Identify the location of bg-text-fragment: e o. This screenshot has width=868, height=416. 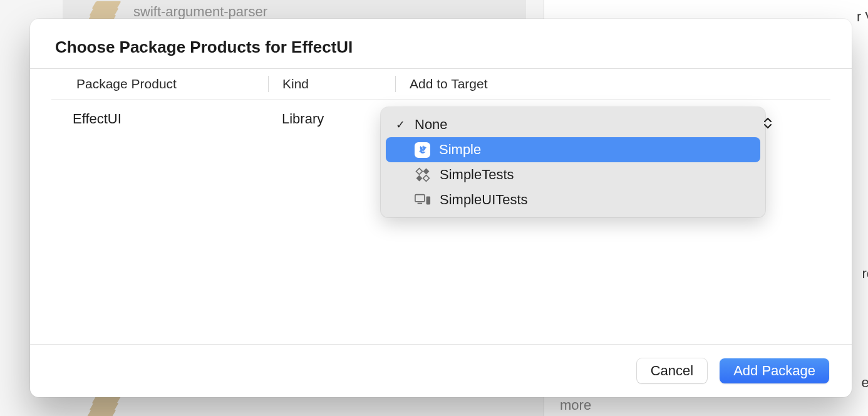
(864, 382).